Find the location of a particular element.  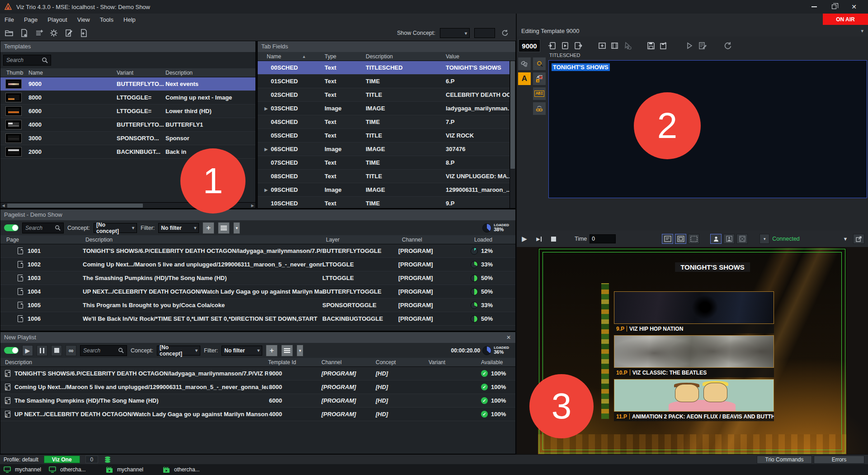

channel-item-preview-2: othercha... is located at coordinates (71, 470).